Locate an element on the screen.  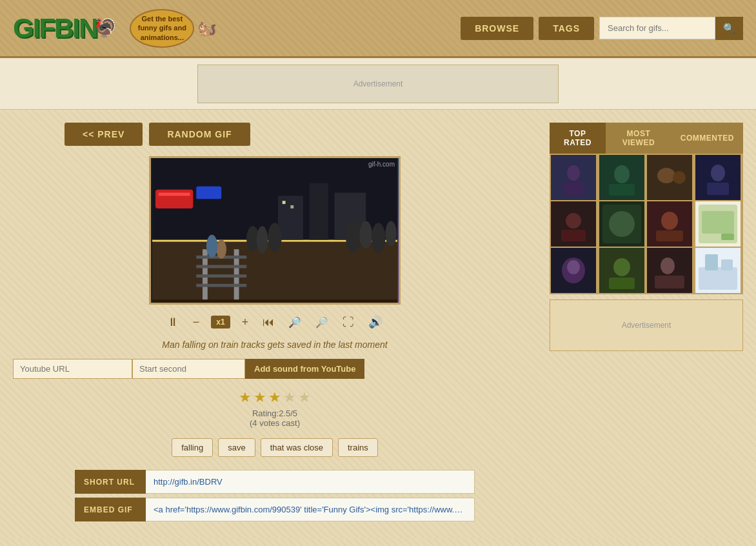
tab-most-viewed: MOST VIEWED is located at coordinates (639, 138).